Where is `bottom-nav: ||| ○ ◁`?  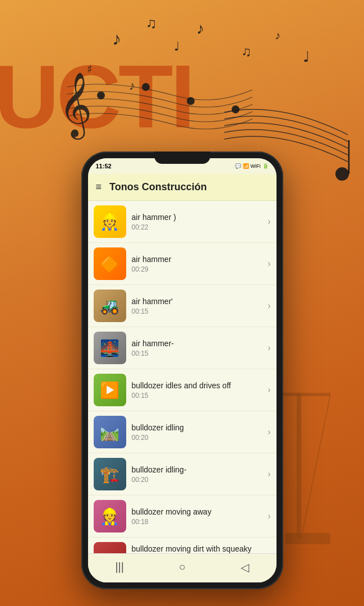 bottom-nav: ||| ○ ◁ is located at coordinates (182, 568).